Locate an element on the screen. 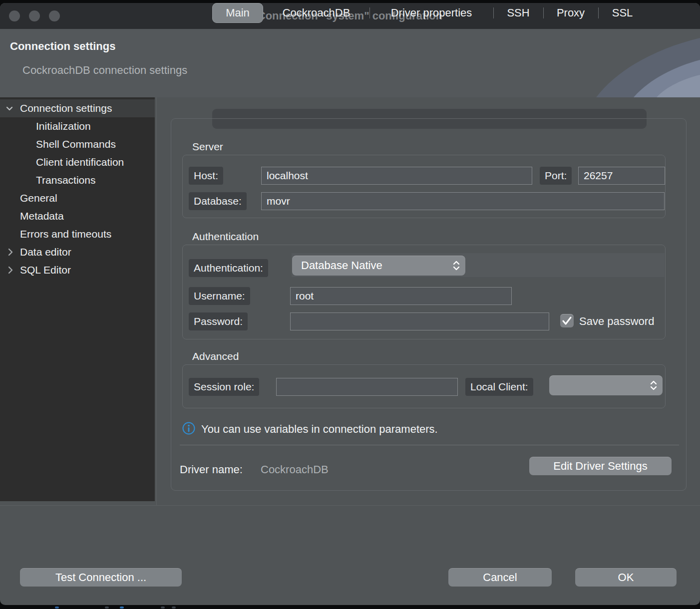 Image resolution: width=700 pixels, height=609 pixels. port-input is located at coordinates (622, 176).